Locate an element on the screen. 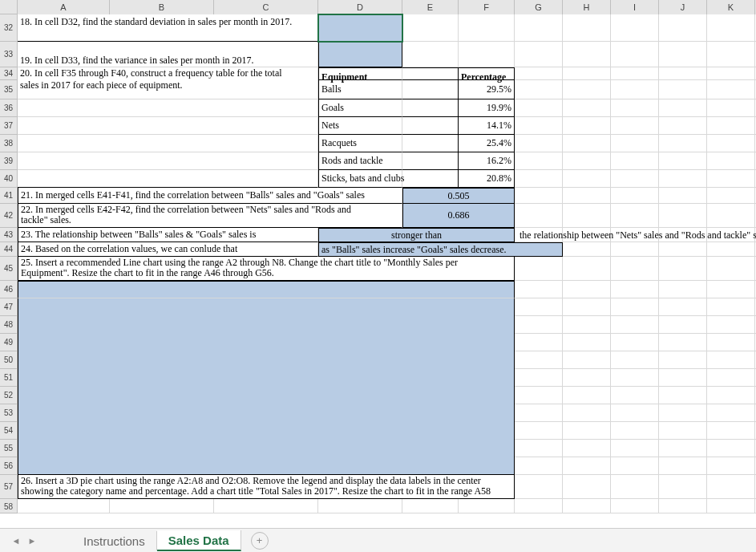 This screenshot has width=756, height=552. cell-A32: 18. In cell D32, find the standard devia… is located at coordinates (168, 28).